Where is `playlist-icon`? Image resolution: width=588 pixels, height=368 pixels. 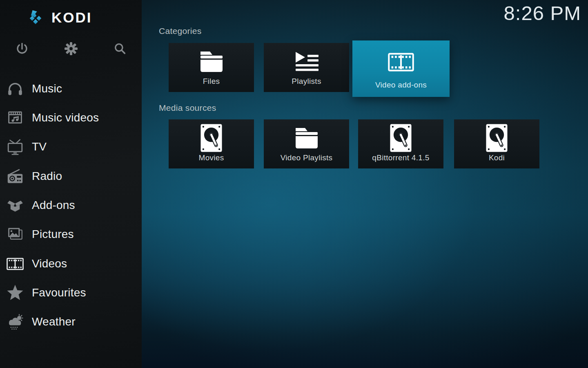
playlist-icon is located at coordinates (306, 60).